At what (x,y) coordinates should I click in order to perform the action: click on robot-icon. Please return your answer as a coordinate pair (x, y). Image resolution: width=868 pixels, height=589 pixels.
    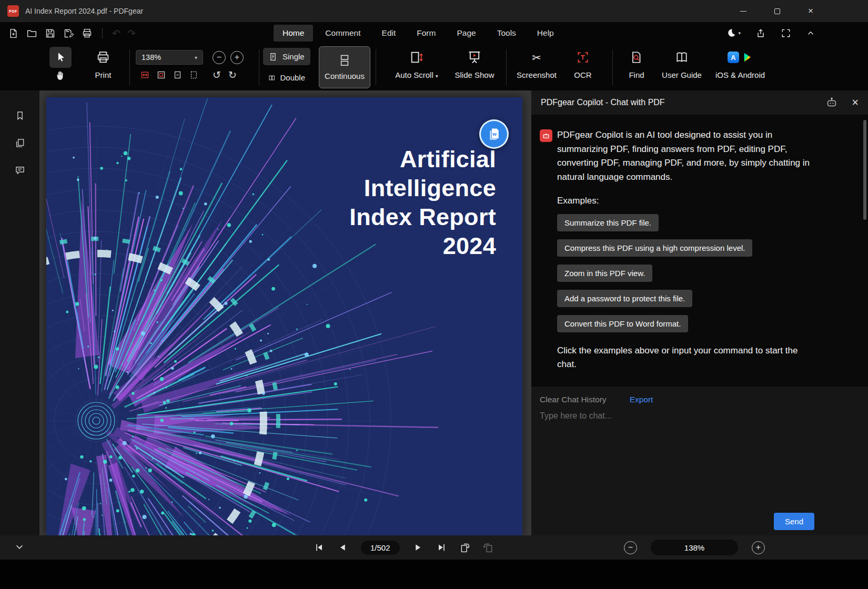
    Looking at the image, I should click on (832, 103).